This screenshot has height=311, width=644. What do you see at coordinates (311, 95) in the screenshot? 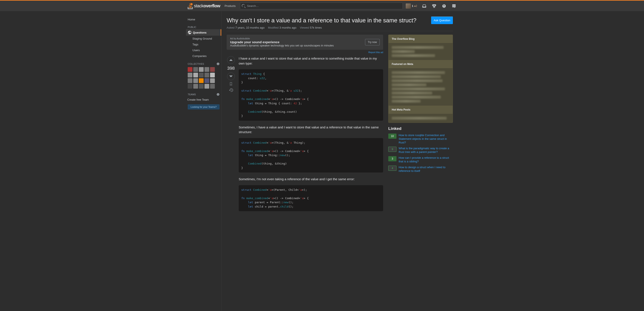
I see `code-block: struct Thing { count: u32, } struct Comb…` at bounding box center [311, 95].